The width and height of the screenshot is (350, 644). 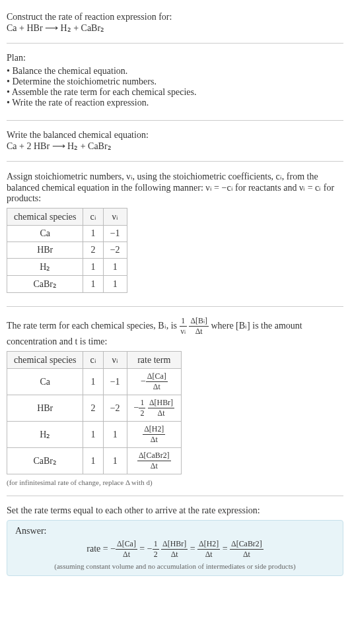 I want to click on table-cell: −12 Δ[HBr]Δt, so click(x=154, y=408).